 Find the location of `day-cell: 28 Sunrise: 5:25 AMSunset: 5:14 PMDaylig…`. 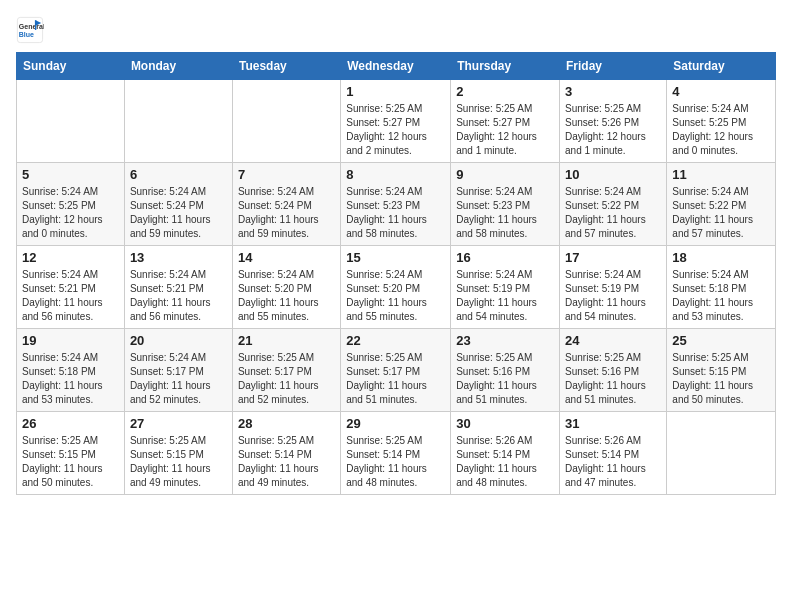

day-cell: 28 Sunrise: 5:25 AMSunset: 5:14 PMDaylig… is located at coordinates (286, 454).